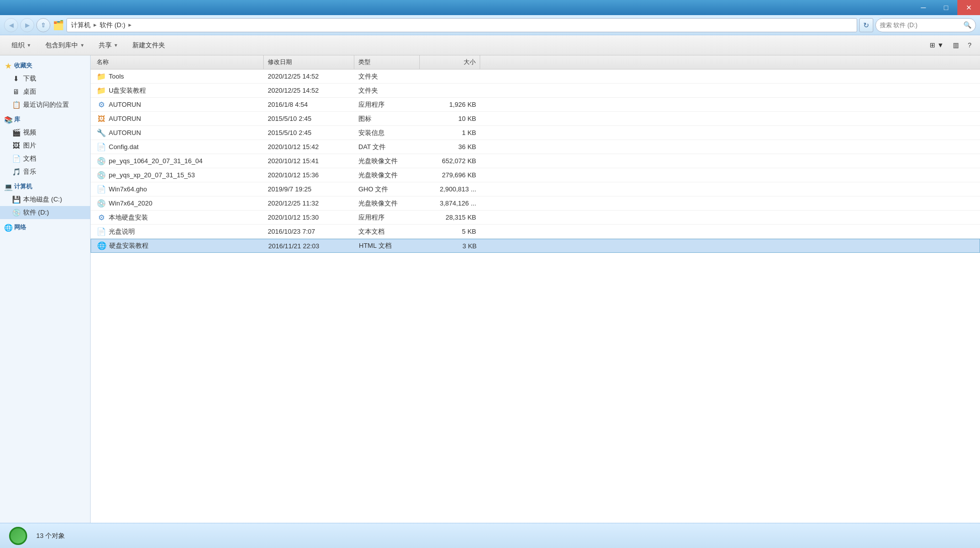 The height and width of the screenshot is (548, 980). What do you see at coordinates (125, 119) in the screenshot?
I see `file-name: AUTORUN` at bounding box center [125, 119].